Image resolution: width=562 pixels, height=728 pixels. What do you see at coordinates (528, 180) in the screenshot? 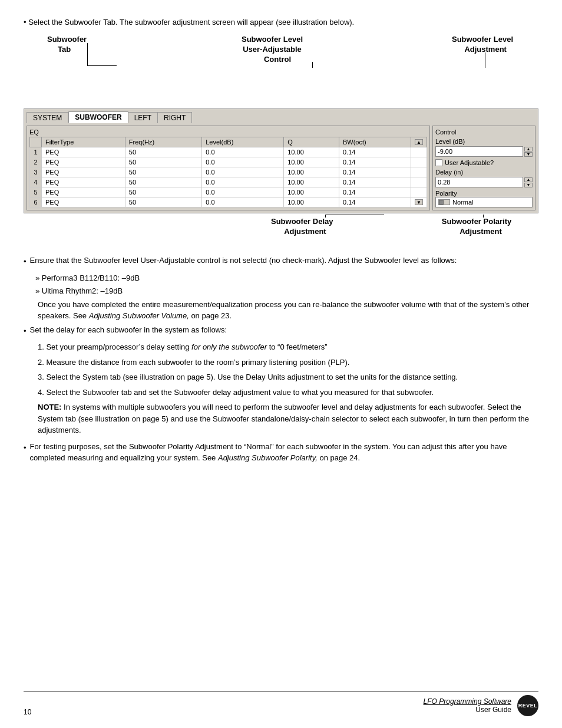
I see `delay-spin-up: ▲` at bounding box center [528, 180].